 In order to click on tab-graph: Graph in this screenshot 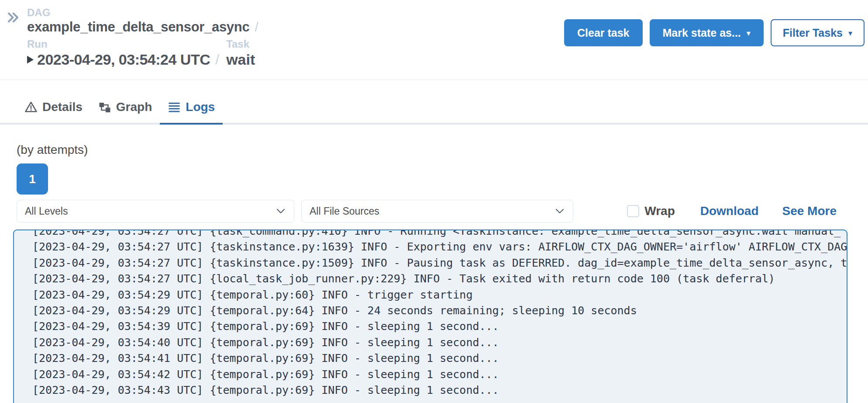, I will do `click(125, 102)`.